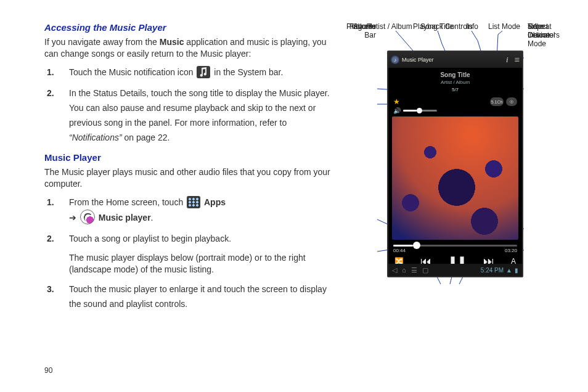 The height and width of the screenshot is (392, 588). I want to click on volume-row: 🔊, so click(455, 111).